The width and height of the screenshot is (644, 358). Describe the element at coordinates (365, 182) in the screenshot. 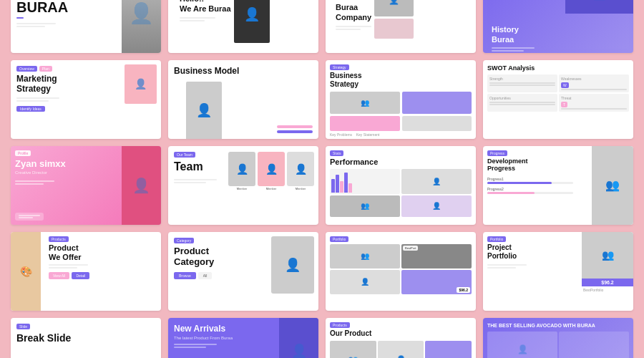

I see `perf-chart1` at that location.